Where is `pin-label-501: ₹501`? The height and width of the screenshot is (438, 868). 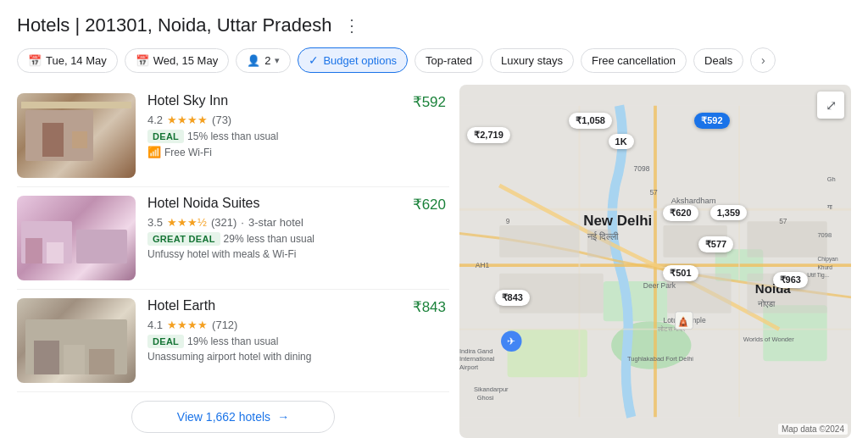
pin-label-501: ₹501 is located at coordinates (680, 273).